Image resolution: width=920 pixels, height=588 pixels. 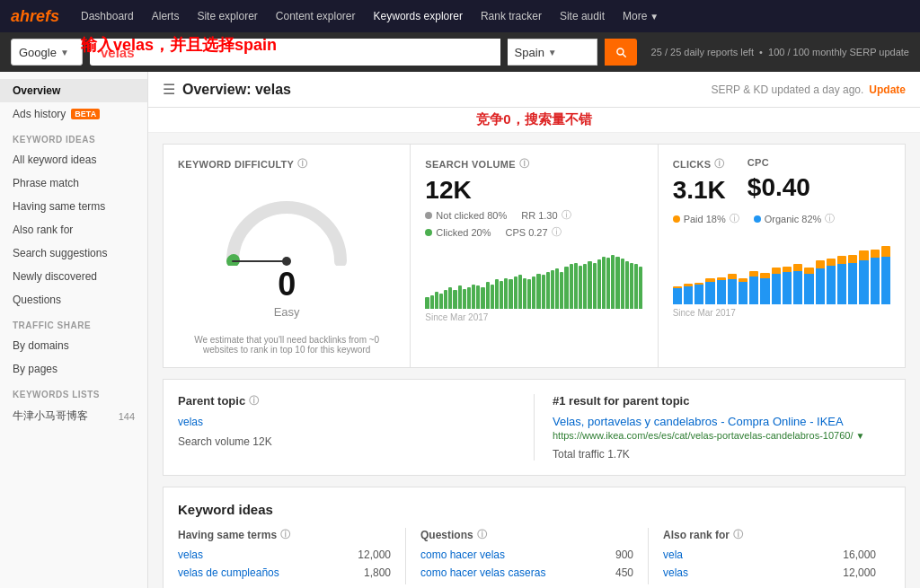 What do you see at coordinates (546, 215) in the screenshot?
I see `sv-rr: RR 1.30 ⓘ` at bounding box center [546, 215].